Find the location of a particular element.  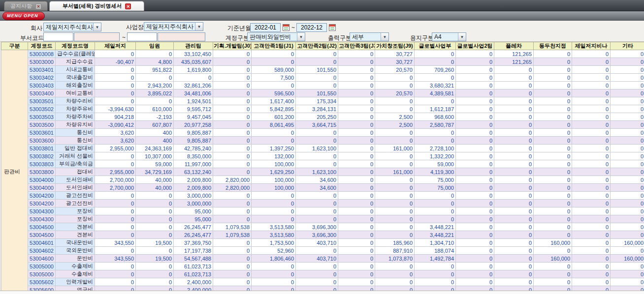

cell-account-code: 53004602 is located at coordinates (42, 251).